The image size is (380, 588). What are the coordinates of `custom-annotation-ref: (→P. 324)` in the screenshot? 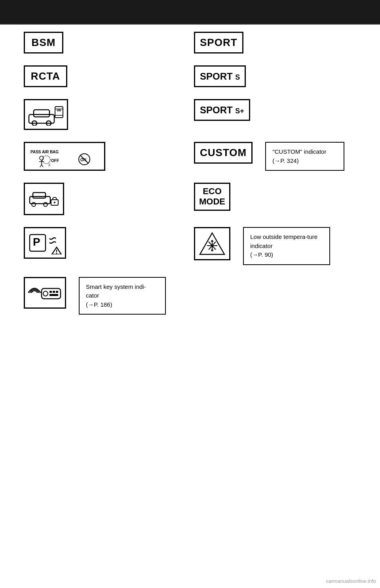 It's located at (285, 161).